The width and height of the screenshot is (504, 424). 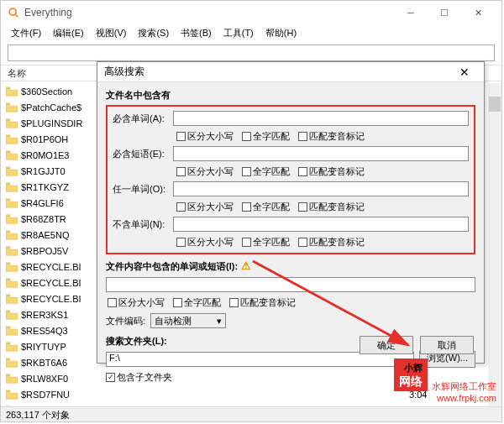 What do you see at coordinates (265, 136) in the screenshot?
I see `chk-whole-1: 全字匹配` at bounding box center [265, 136].